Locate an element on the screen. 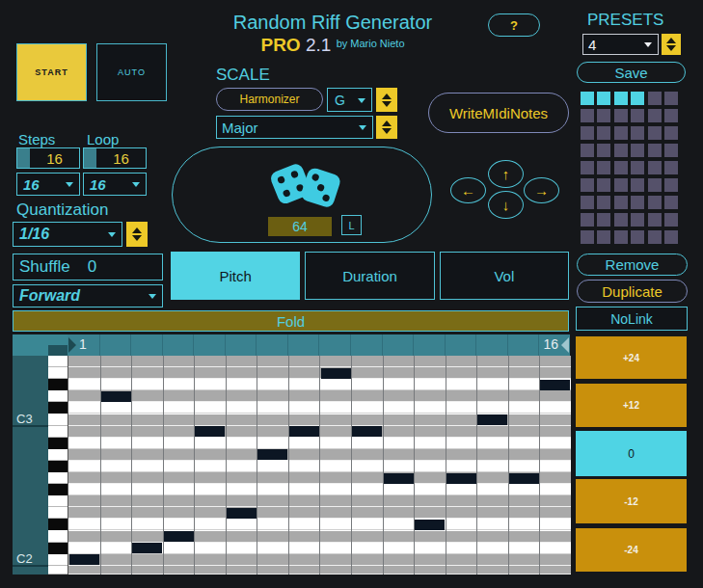 This screenshot has height=588, width=703. white-key-G2 is located at coordinates (58, 478).